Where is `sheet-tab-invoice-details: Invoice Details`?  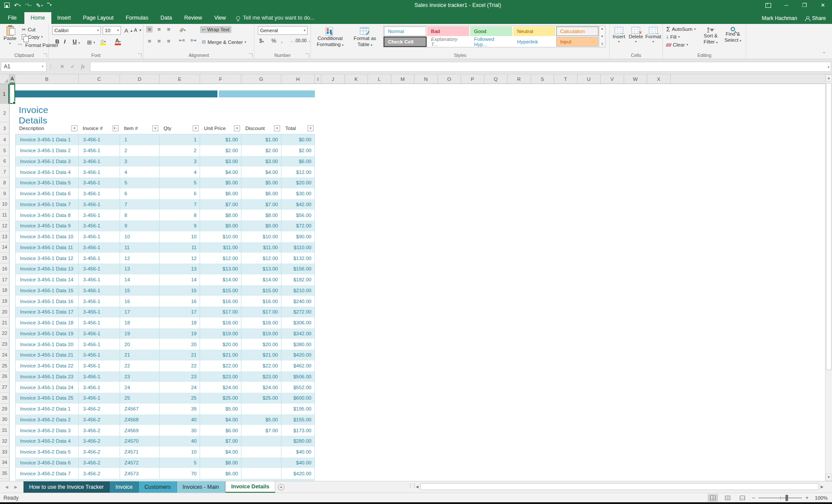
sheet-tab-invoice-details: Invoice Details is located at coordinates (251, 487).